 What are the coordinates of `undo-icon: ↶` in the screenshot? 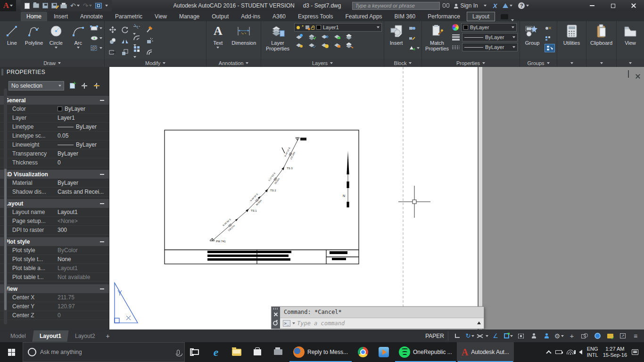 It's located at (75, 6).